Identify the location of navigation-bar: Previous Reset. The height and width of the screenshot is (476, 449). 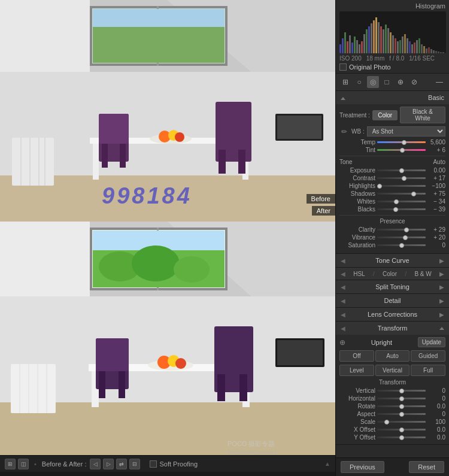
(393, 467).